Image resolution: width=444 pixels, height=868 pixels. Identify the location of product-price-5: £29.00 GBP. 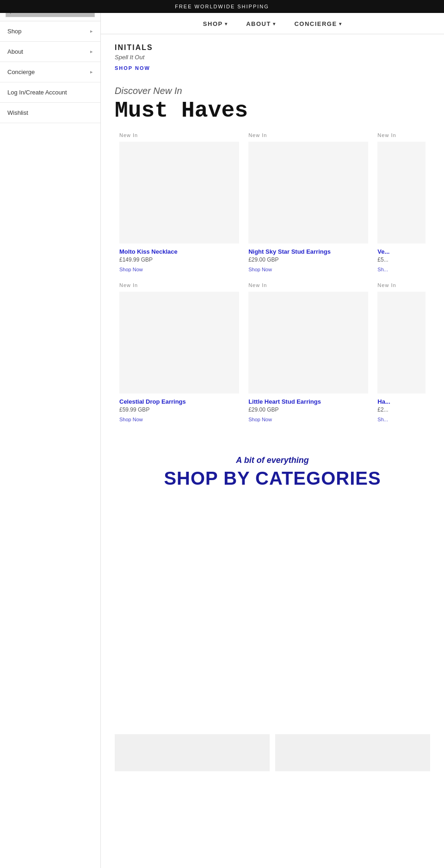
(308, 410).